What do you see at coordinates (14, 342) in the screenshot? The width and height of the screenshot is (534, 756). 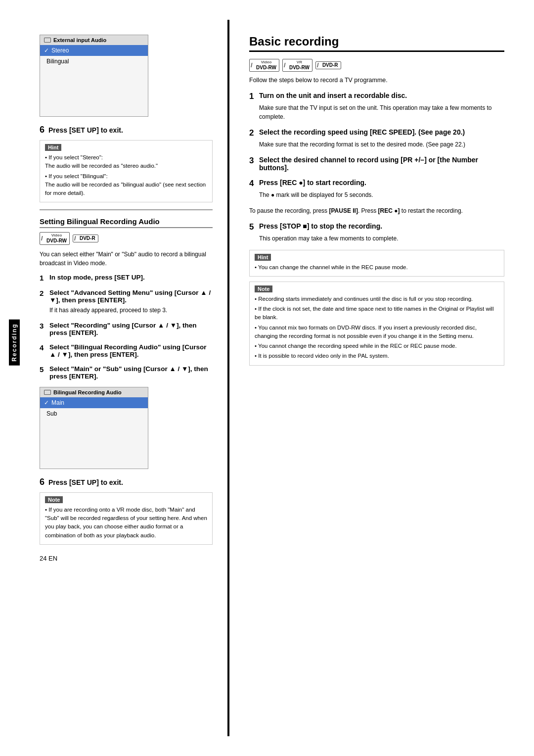 I see `recording-sidebar-label: Recording` at bounding box center [14, 342].